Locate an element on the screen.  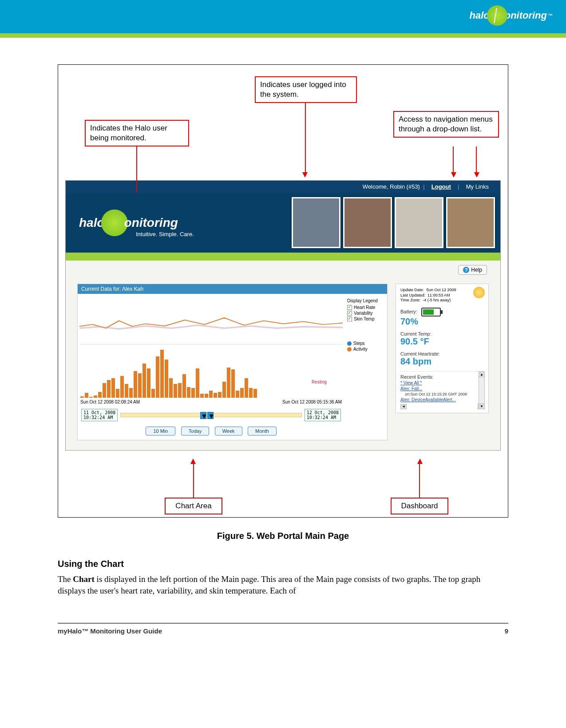
footer-page-number: 9 is located at coordinates (507, 631).